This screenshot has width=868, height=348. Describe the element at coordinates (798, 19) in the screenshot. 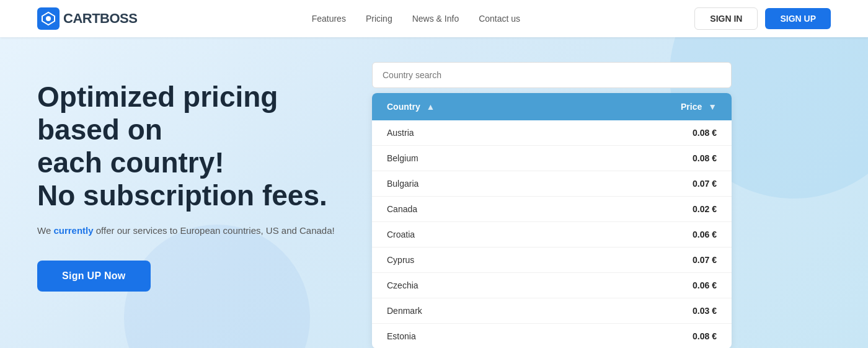

I see `signup-nav-button: SIGN UP` at that location.